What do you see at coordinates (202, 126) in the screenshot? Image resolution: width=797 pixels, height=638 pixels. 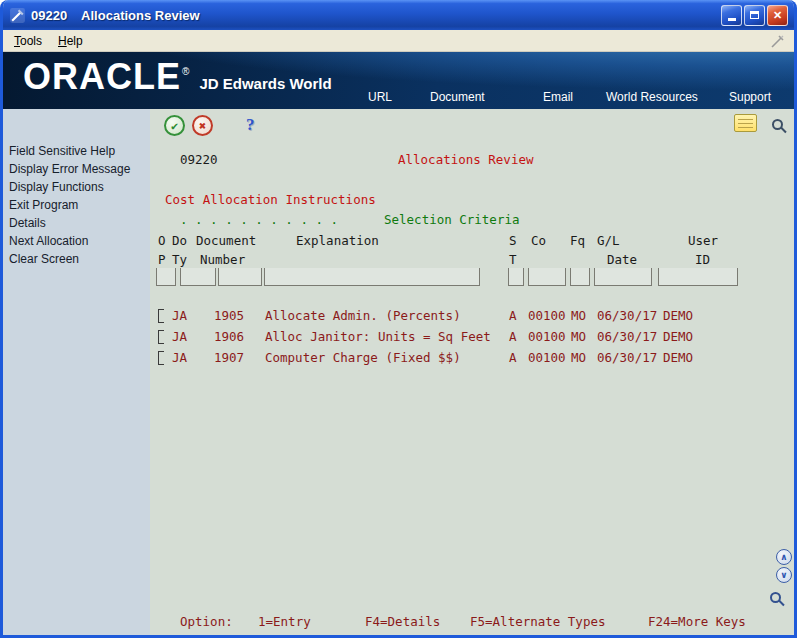 I see `x-icon: ✖` at bounding box center [202, 126].